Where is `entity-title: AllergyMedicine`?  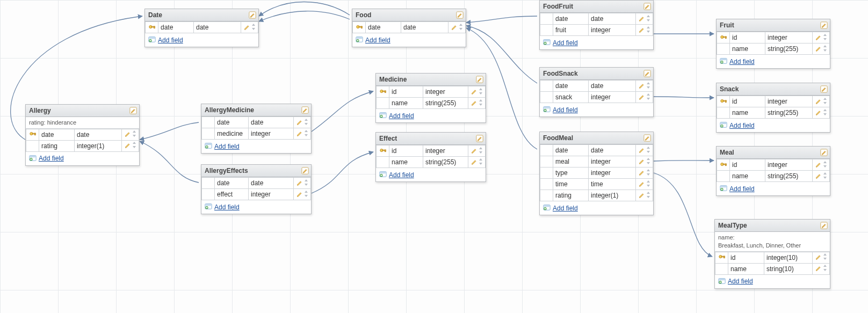
entity-title: AllergyMedicine is located at coordinates (256, 111).